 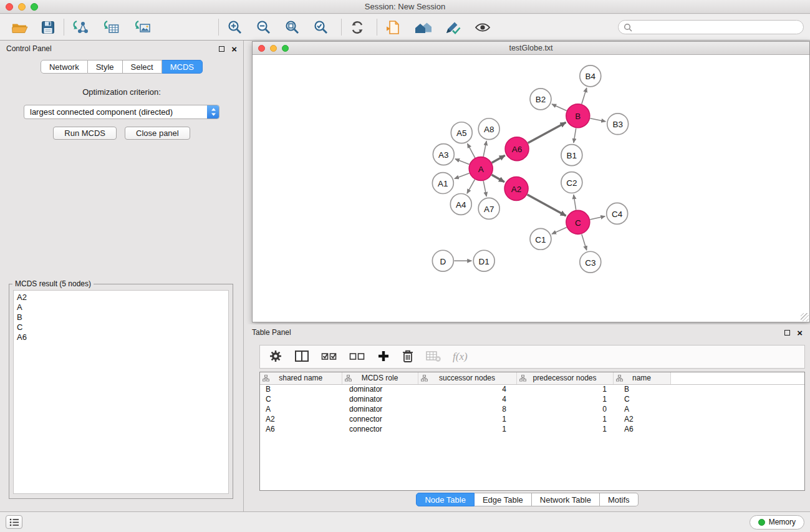 What do you see at coordinates (121, 337) in the screenshot?
I see `mcds-result-item: A6` at bounding box center [121, 337].